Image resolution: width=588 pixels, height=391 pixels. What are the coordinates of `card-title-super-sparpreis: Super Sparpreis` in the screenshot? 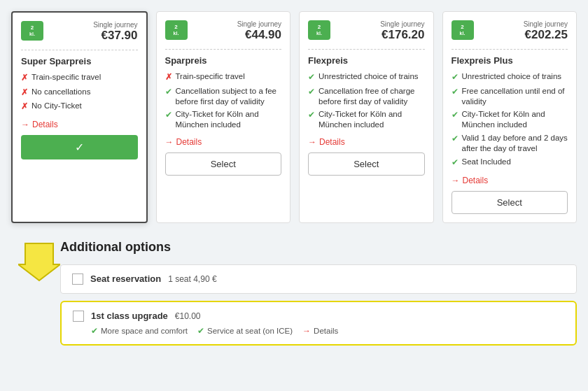 It's located at (80, 62).